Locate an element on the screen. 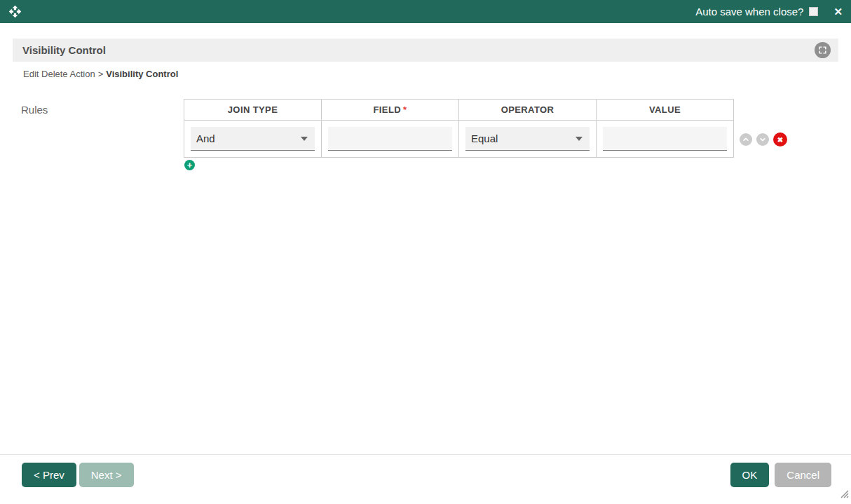 The width and height of the screenshot is (851, 504). dialog-titlebar: Auto save when close? ✕ is located at coordinates (426, 11).